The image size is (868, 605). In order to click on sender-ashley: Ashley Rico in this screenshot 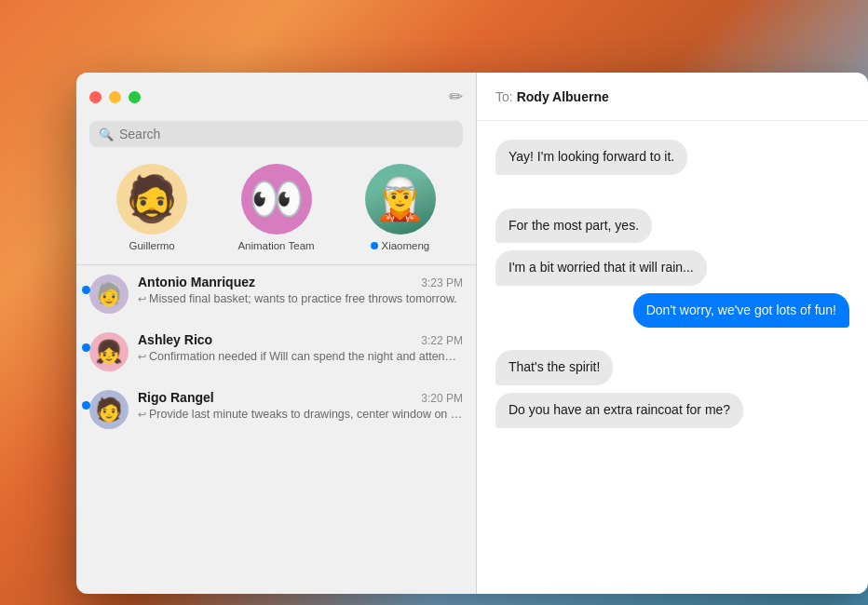, I will do `click(175, 340)`.